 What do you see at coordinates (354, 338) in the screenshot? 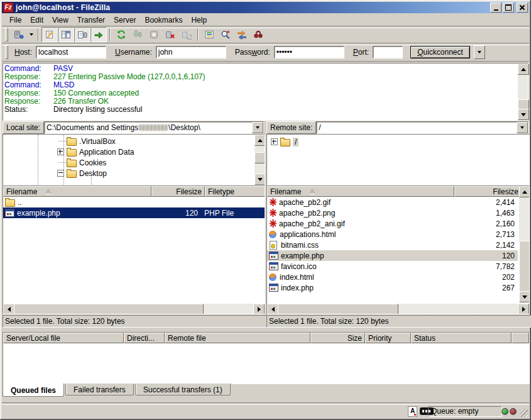
I see `column-label: Size` at bounding box center [354, 338].